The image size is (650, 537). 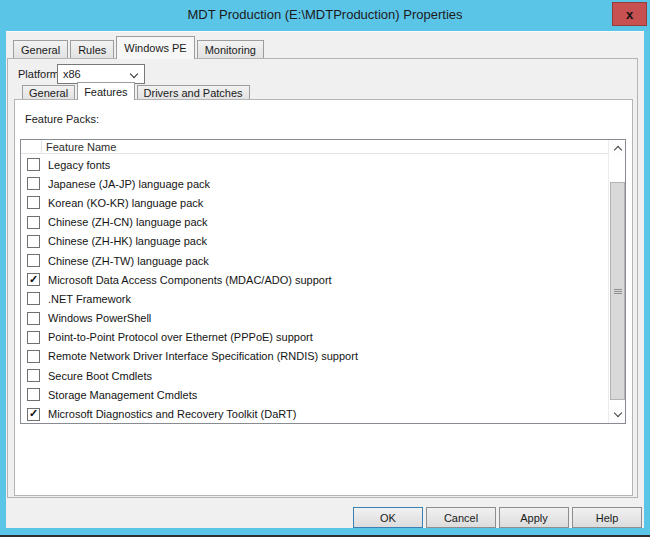 What do you see at coordinates (40, 74) in the screenshot?
I see `platform-label: Platform:` at bounding box center [40, 74].